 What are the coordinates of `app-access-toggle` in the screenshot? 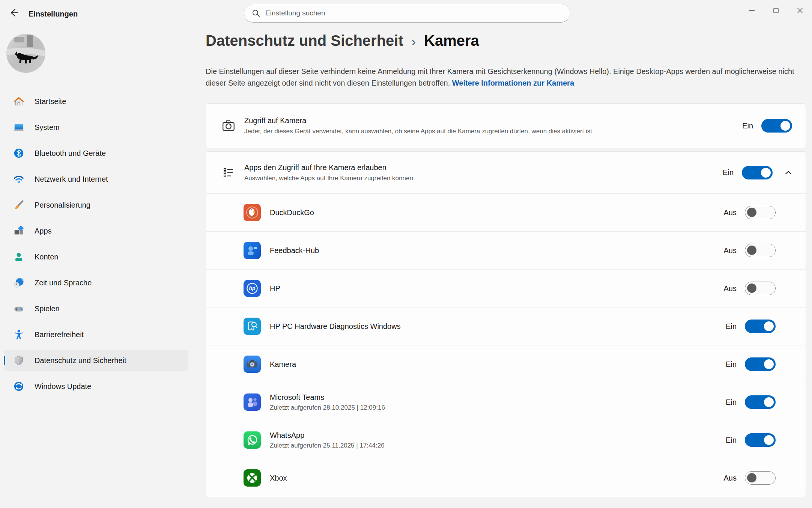 It's located at (757, 173).